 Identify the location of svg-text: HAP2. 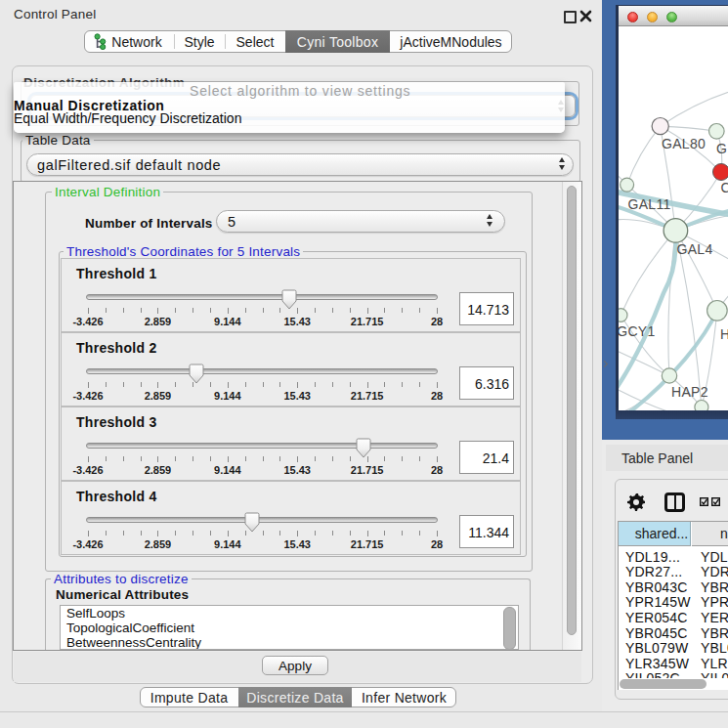
(690, 392).